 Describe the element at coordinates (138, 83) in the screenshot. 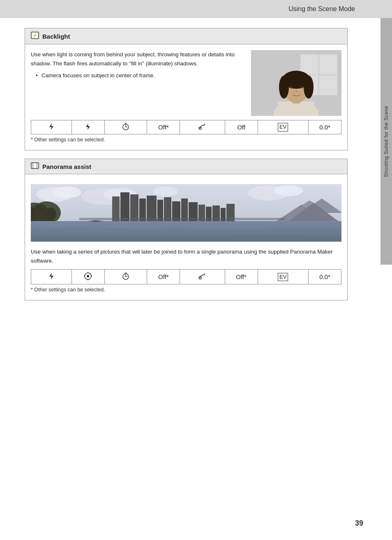

I see `backlight-text-area: Use when light is coming from behind you…` at that location.